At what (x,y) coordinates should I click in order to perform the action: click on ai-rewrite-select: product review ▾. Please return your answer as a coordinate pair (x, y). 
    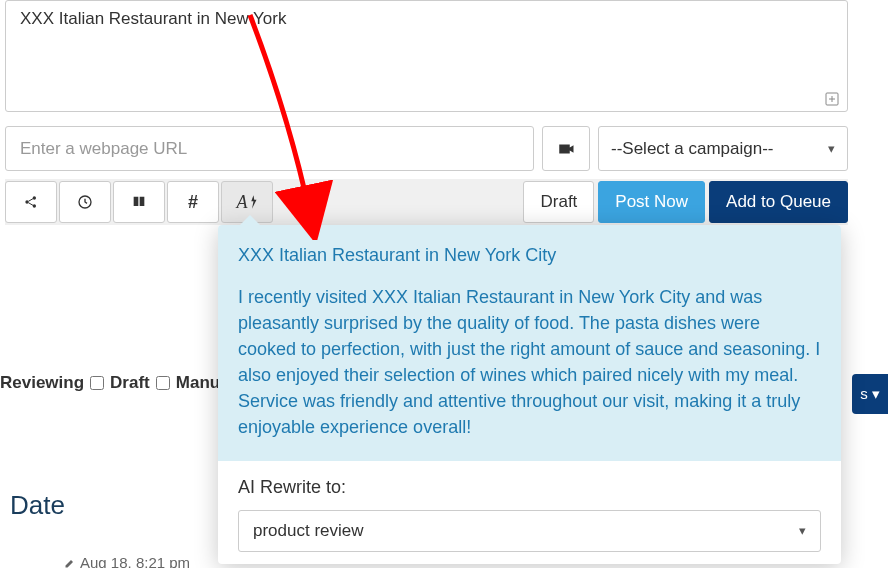
    Looking at the image, I should click on (530, 531).